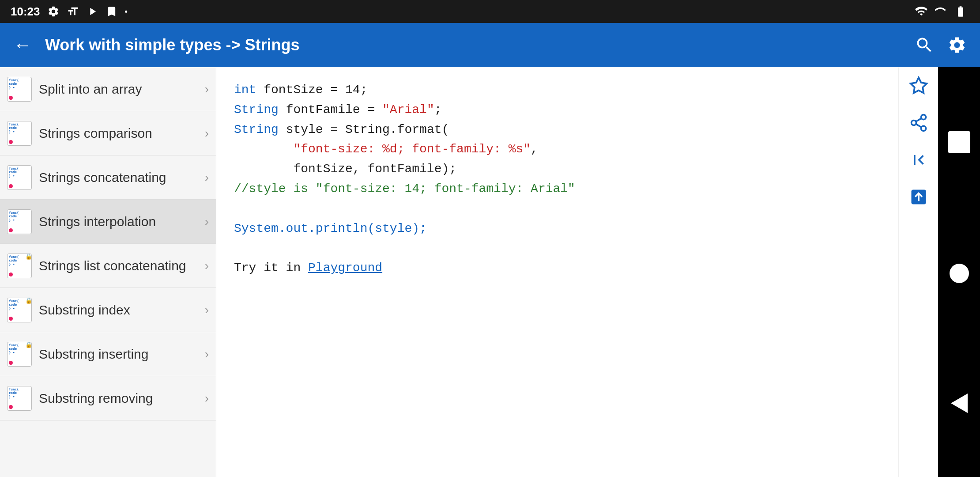  I want to click on settings-icon, so click(53, 11).